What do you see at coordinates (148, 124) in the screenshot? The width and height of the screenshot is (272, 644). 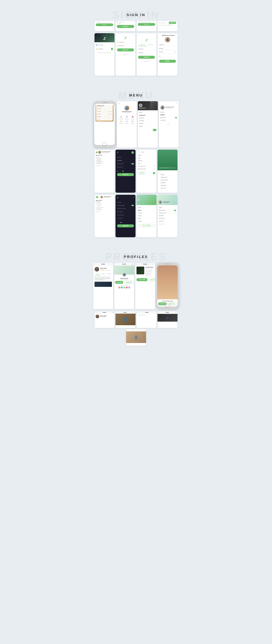 I see `nav-settings: Settings` at bounding box center [148, 124].